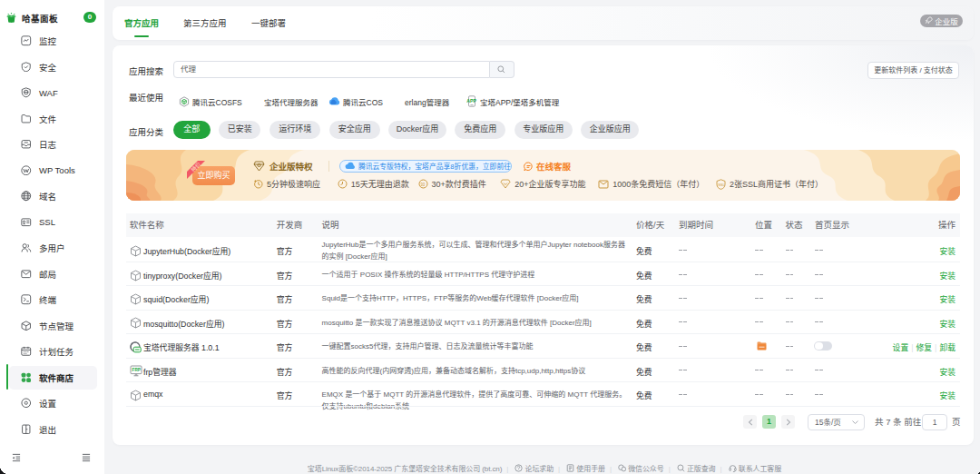 The height and width of the screenshot is (474, 980). I want to click on svg-text: FRP, so click(136, 370).